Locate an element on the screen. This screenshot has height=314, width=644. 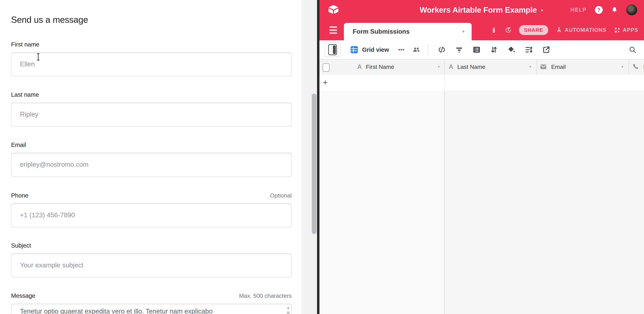
phone-label: Phone is located at coordinates (20, 195).